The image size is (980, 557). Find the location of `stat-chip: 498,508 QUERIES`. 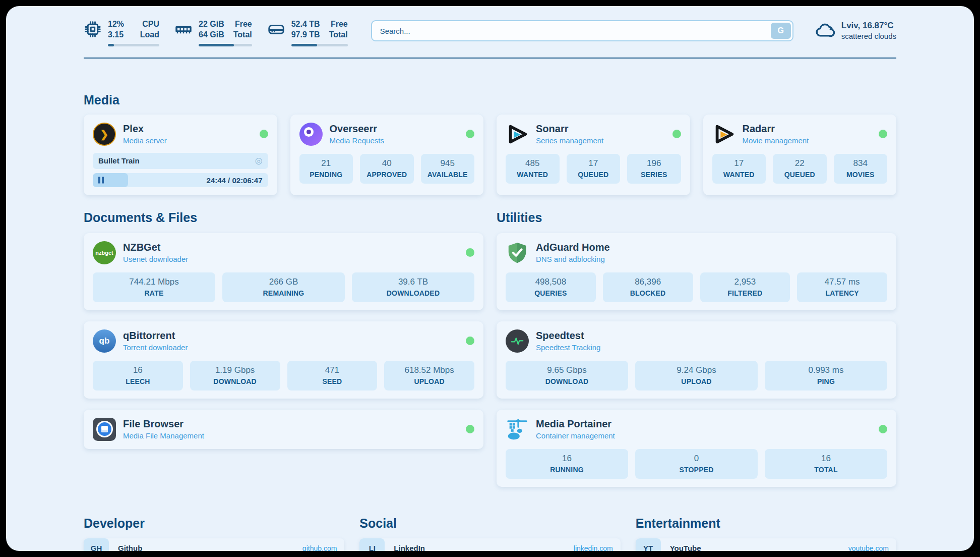

stat-chip: 498,508 QUERIES is located at coordinates (550, 288).